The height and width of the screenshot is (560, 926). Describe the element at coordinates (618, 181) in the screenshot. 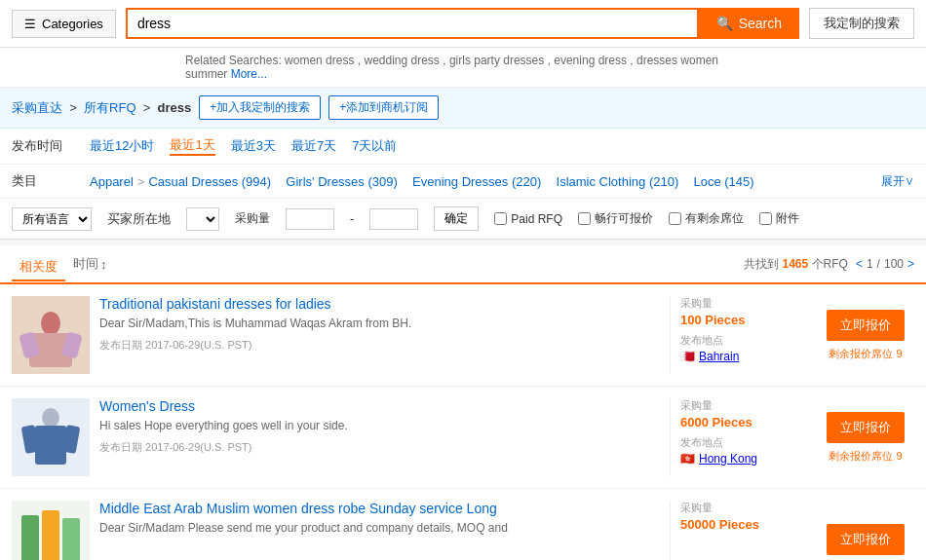

I see `cat-islamic-clothing: Islamic Clothing (210)` at that location.